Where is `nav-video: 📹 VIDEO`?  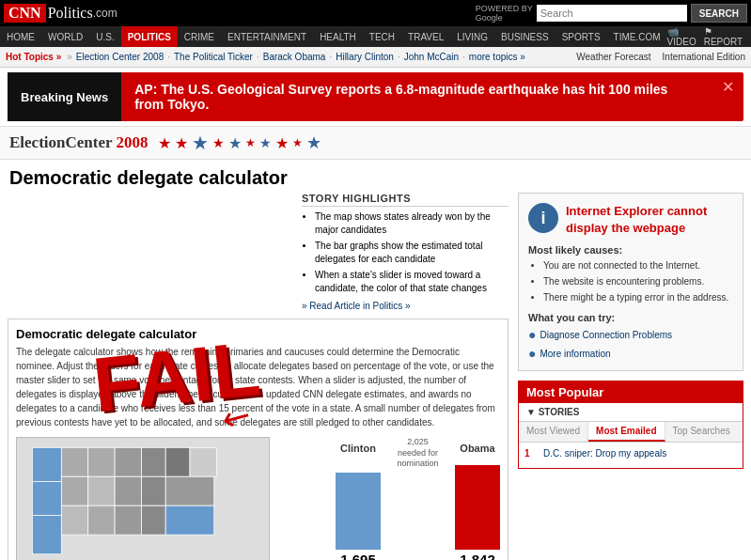
nav-video: 📹 VIDEO is located at coordinates (682, 37).